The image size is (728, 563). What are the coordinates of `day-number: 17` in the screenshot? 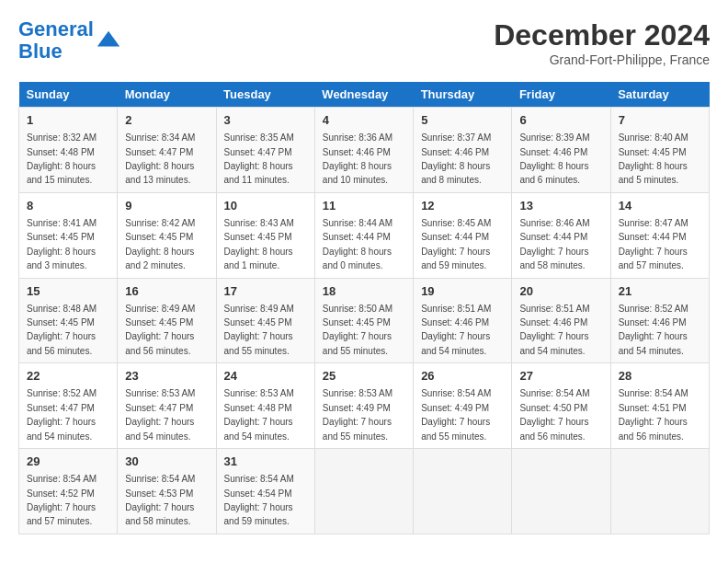 It's located at (266, 292).